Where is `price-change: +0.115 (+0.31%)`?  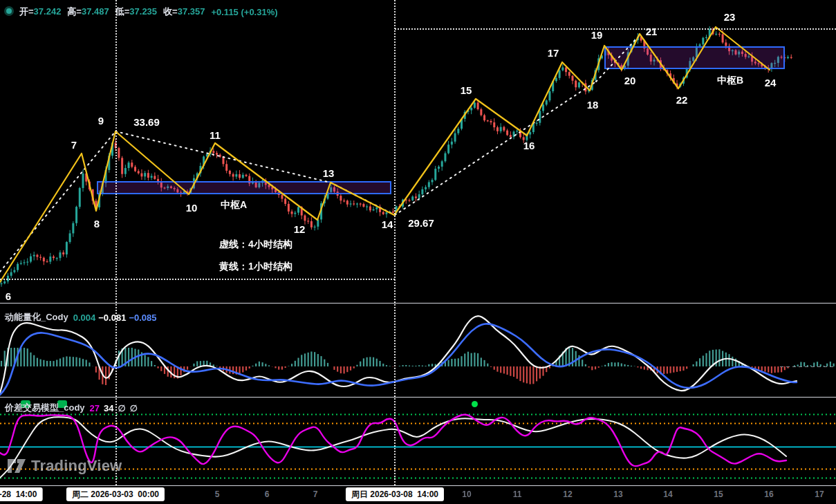 price-change: +0.115 (+0.31%) is located at coordinates (244, 12).